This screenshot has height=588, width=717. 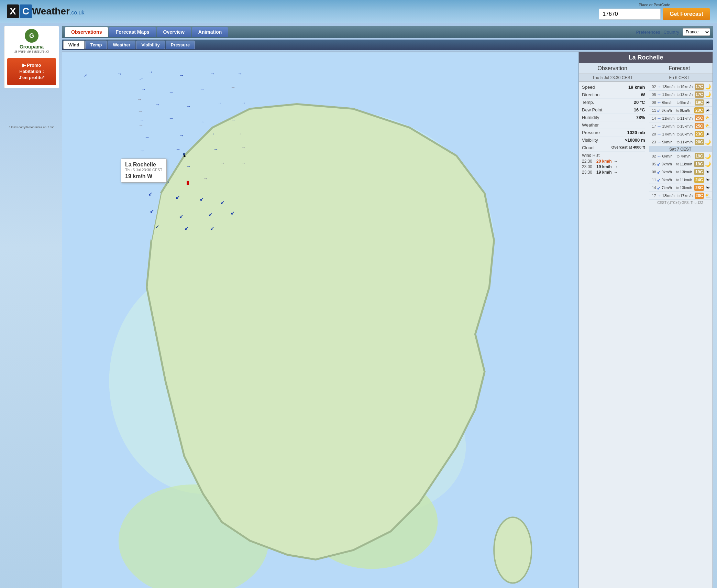 I want to click on wind-arrow-37: ↙, so click(x=222, y=203).